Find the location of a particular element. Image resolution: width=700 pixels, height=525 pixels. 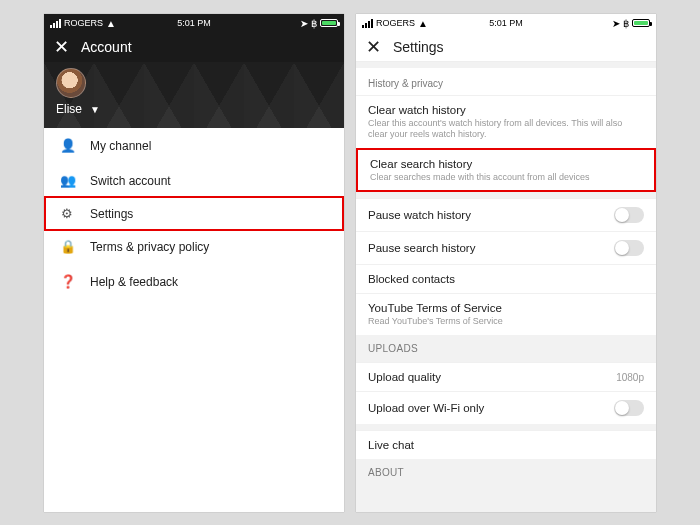

item-subtitle: Clear this account's watch history from … is located at coordinates (506, 129).